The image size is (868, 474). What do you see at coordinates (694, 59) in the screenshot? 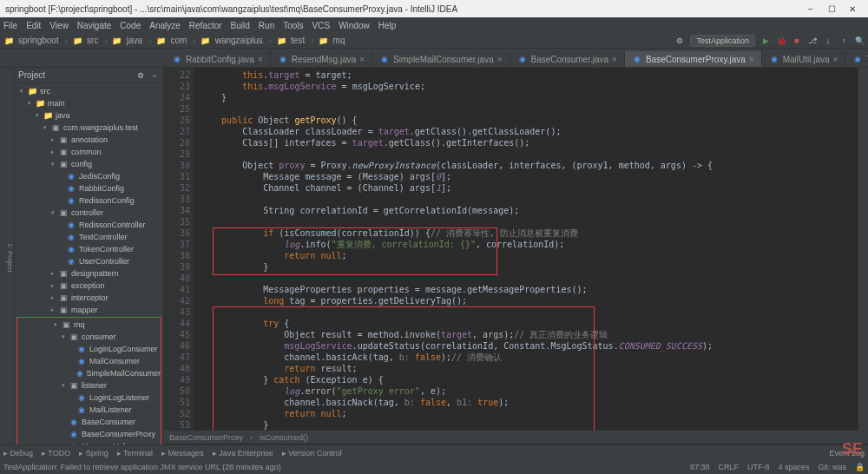
I see `editor-tab: ◉BaseConsumerProxy.java×` at bounding box center [694, 59].